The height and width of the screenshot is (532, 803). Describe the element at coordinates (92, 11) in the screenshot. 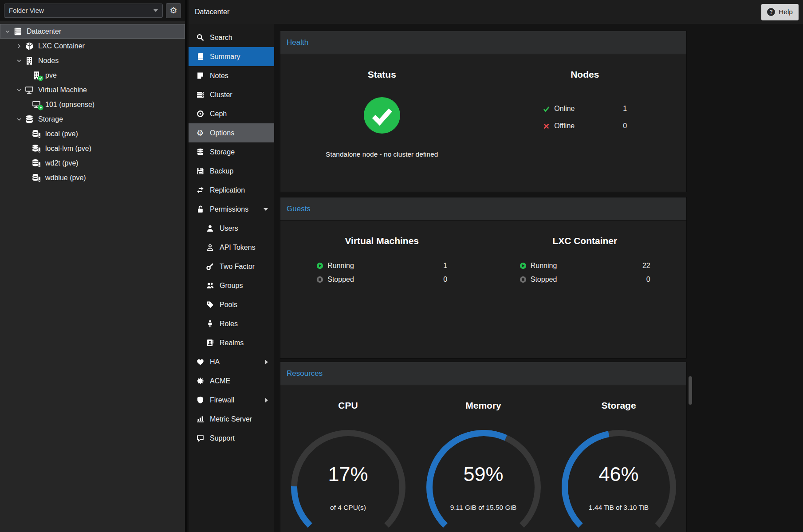

I see `tree-toolbar: Folder View ⚙` at that location.